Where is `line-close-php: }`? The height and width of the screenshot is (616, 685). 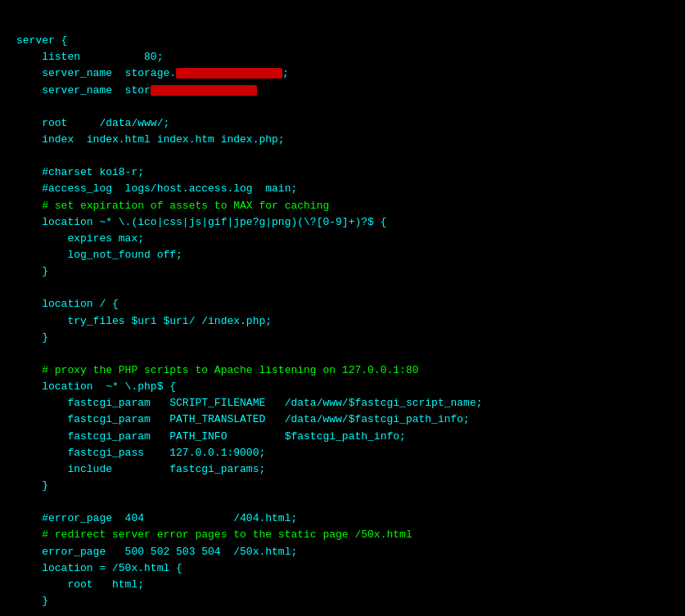 line-close-php: } is located at coordinates (33, 486).